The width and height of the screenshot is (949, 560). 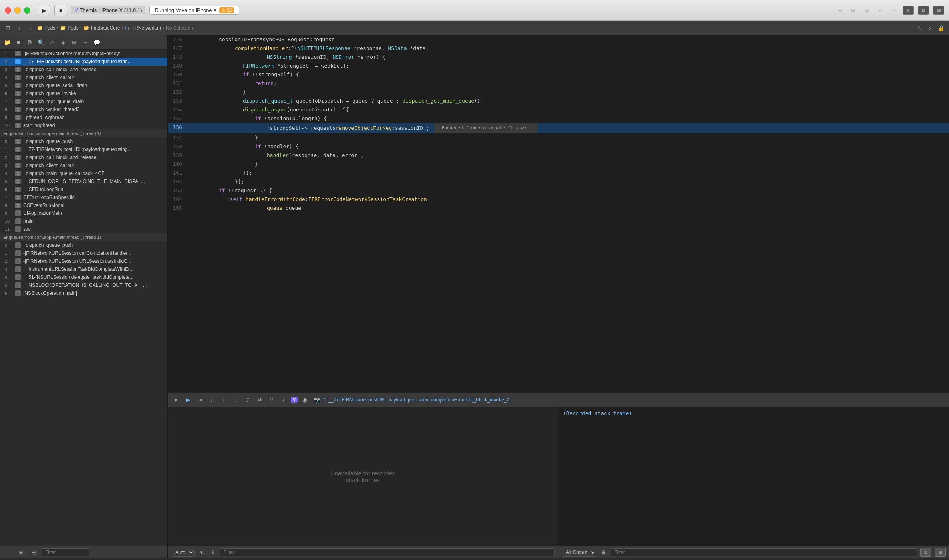 I want to click on eye-icon: 👁, so click(x=202, y=552).